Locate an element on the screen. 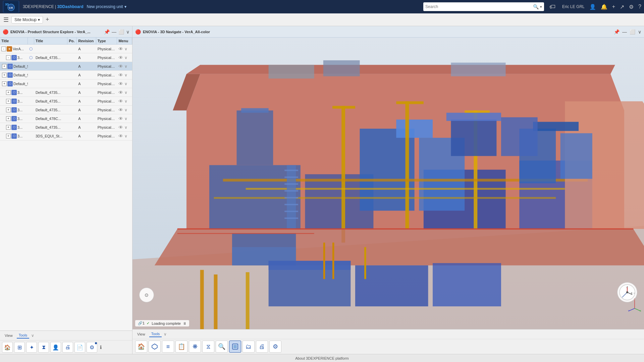 This screenshot has height=362, width=644. bookmark-icon: 🏷 is located at coordinates (552, 7).